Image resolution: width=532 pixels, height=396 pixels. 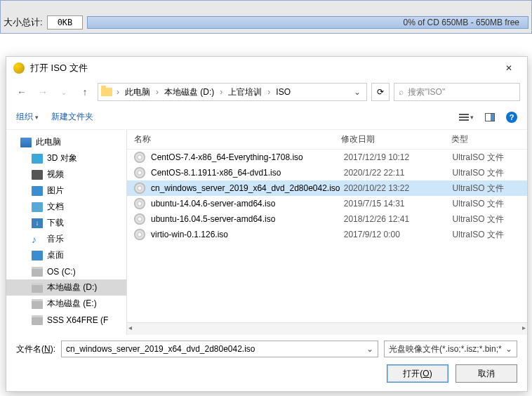 What do you see at coordinates (327, 188) in the screenshot?
I see `file-row: cn_windows_server_2019_x64_dvd_2d80e042.…` at bounding box center [327, 188].